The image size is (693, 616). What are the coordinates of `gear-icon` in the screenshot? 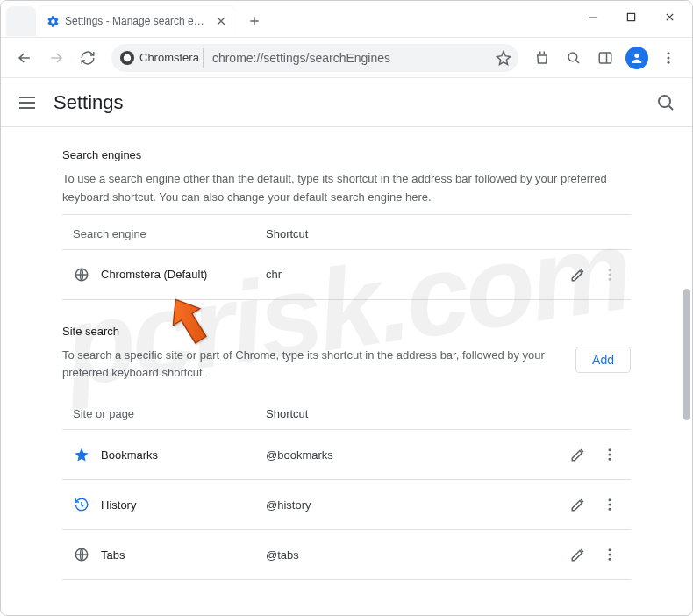 It's located at (53, 21).